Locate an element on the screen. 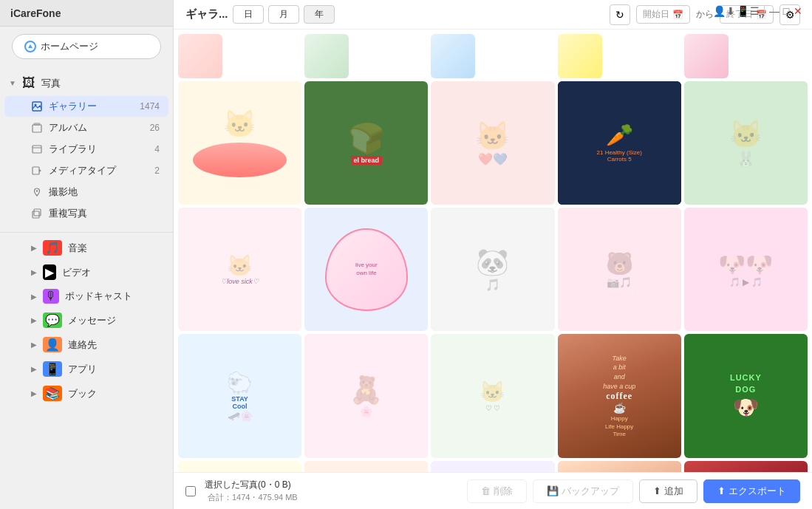  location-icon is located at coordinates (37, 192).